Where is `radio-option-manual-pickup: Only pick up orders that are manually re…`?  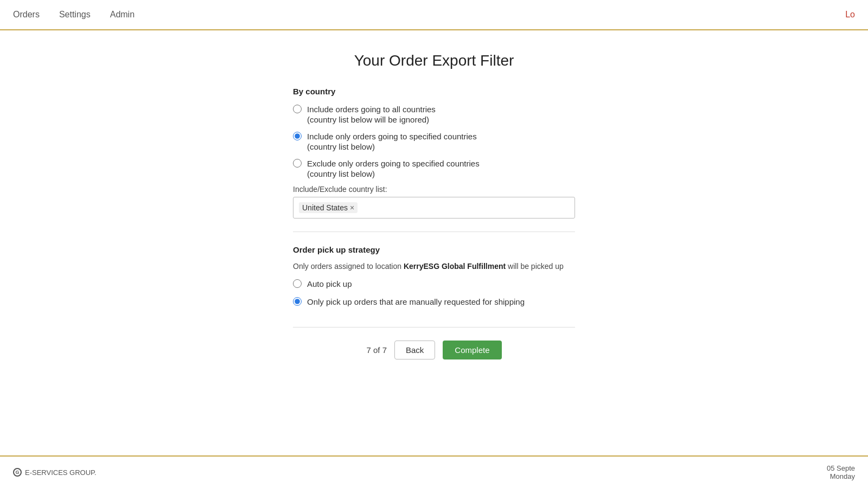
radio-option-manual-pickup: Only pick up orders that are manually re… is located at coordinates (434, 301).